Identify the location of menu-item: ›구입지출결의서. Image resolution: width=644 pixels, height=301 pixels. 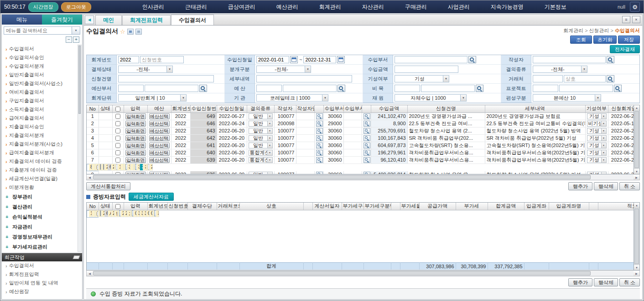
(42, 101).